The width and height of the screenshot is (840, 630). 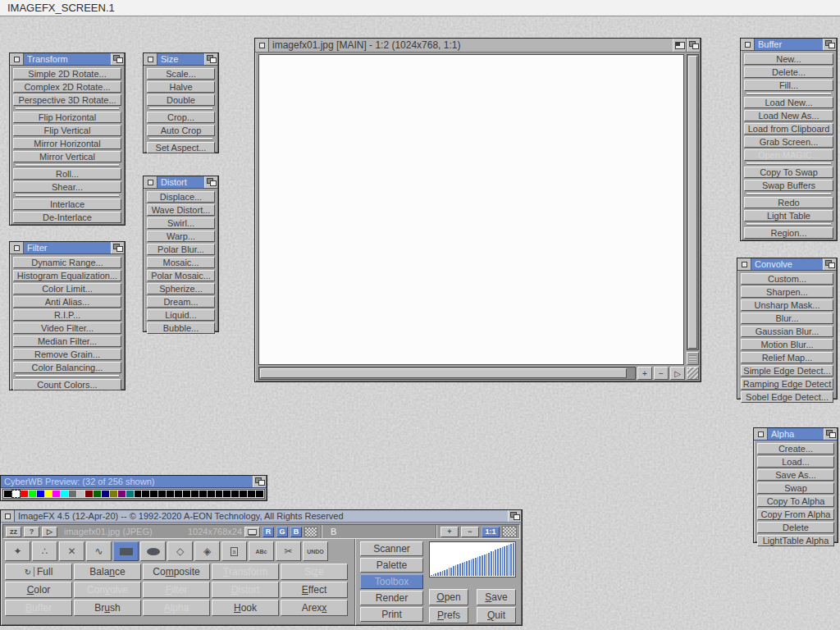 What do you see at coordinates (789, 44) in the screenshot?
I see `buffer-titlebar: Buffer` at bounding box center [789, 44].